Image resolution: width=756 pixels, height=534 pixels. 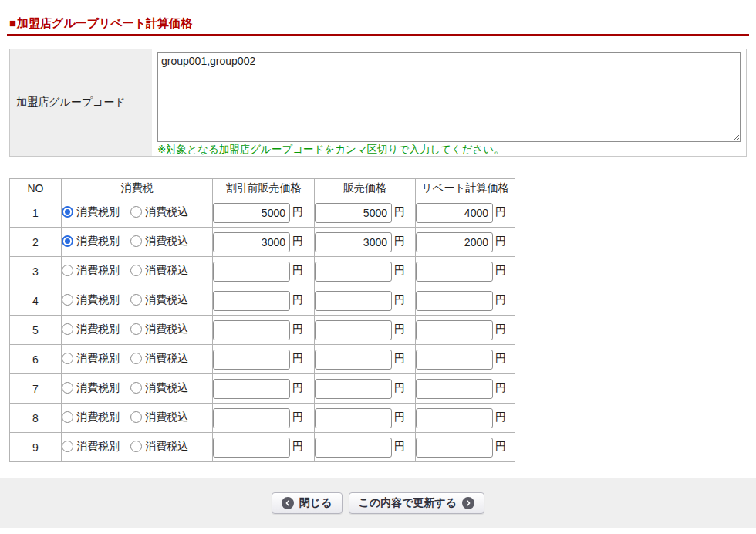 What do you see at coordinates (307, 503) in the screenshot?
I see `close-button: 閉じる` at bounding box center [307, 503].